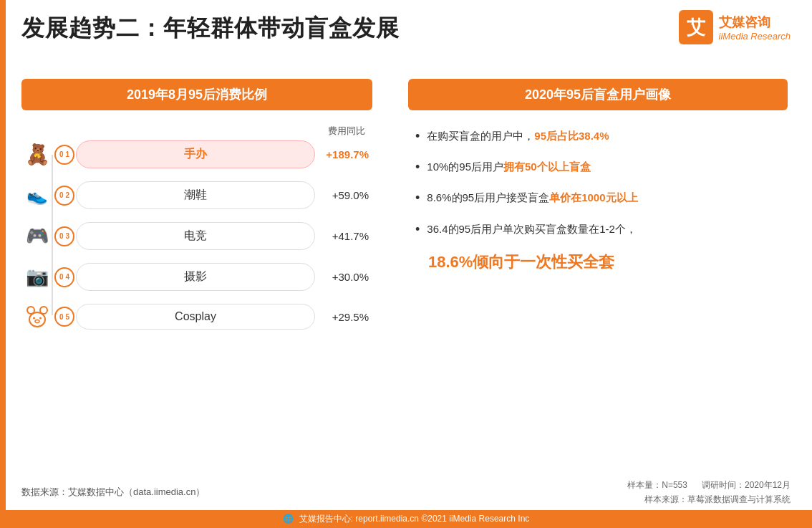 The height and width of the screenshot is (528, 812). I want to click on right-panel-title-box: 2020年95后盲盒用户画像, so click(598, 95).